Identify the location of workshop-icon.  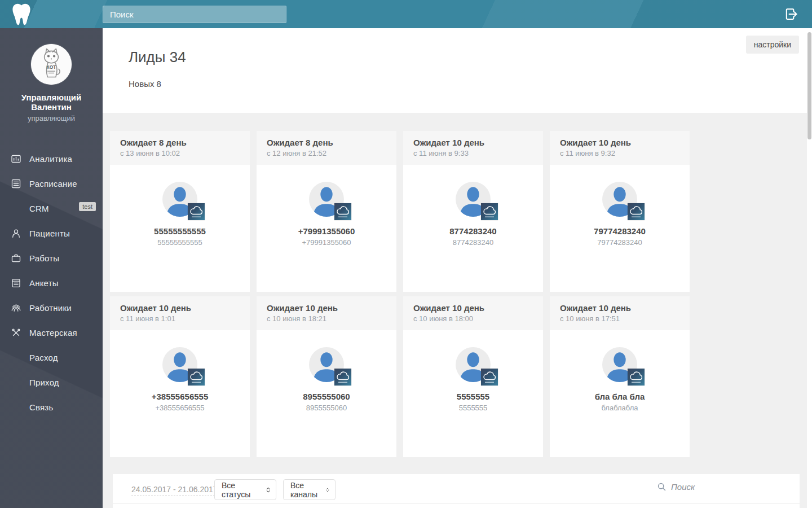
(16, 333).